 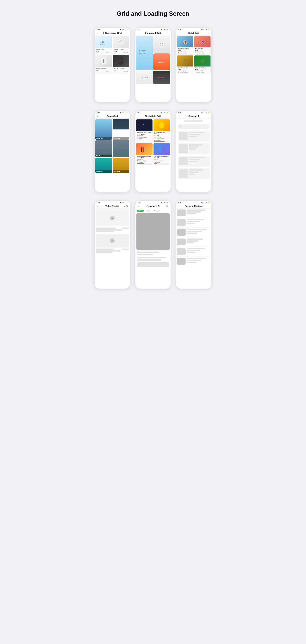 I want to click on tab-lunch: Lunch, so click(x=148, y=211).